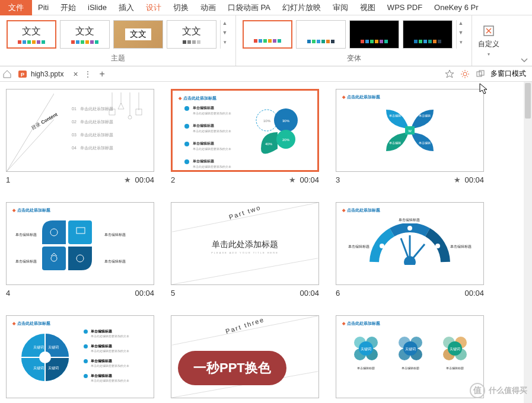 The image size is (532, 403). I want to click on variant-scroll-down: ▼, so click(461, 34).